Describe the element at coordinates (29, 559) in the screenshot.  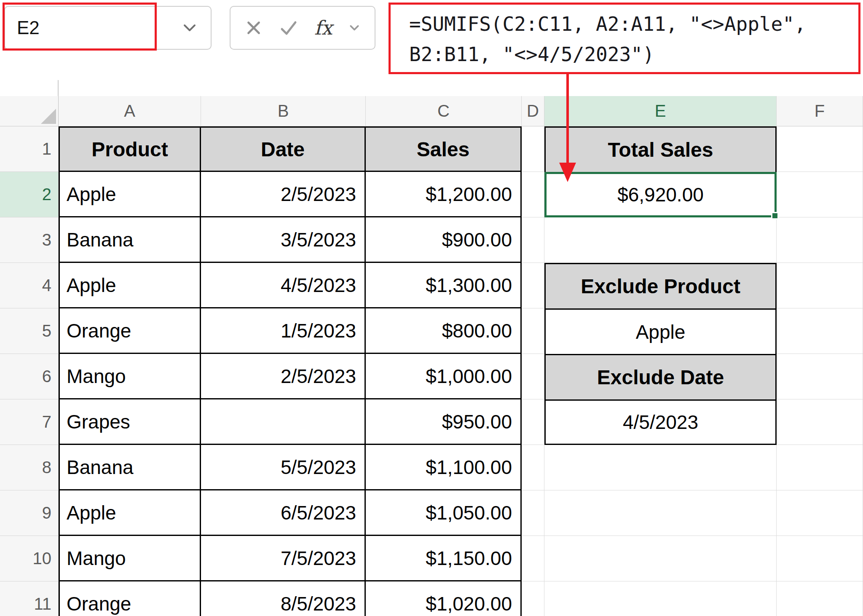
I see `row-header-10: 10` at that location.